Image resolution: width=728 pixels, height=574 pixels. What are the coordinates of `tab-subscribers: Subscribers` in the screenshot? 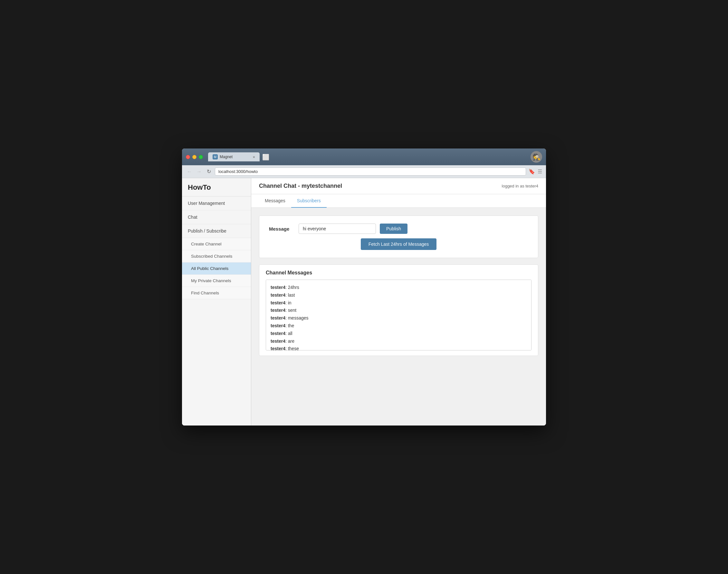 It's located at (309, 201).